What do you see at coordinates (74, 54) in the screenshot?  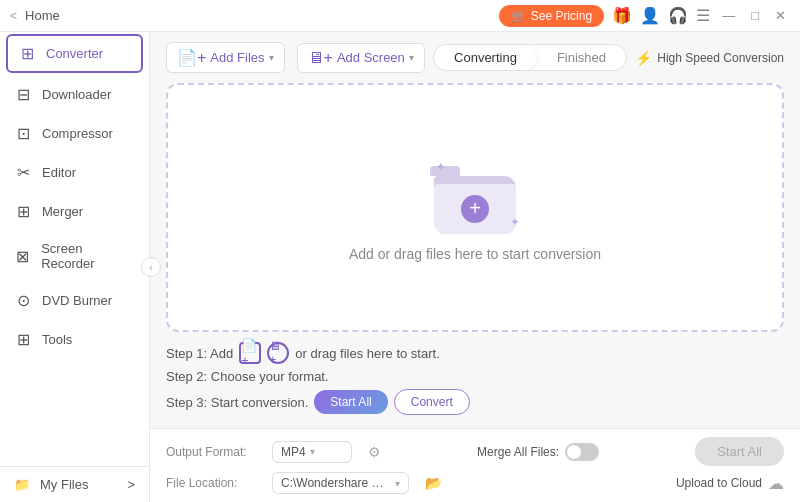 I see `sidebar-item-converter: ⊞ Converter` at bounding box center [74, 54].